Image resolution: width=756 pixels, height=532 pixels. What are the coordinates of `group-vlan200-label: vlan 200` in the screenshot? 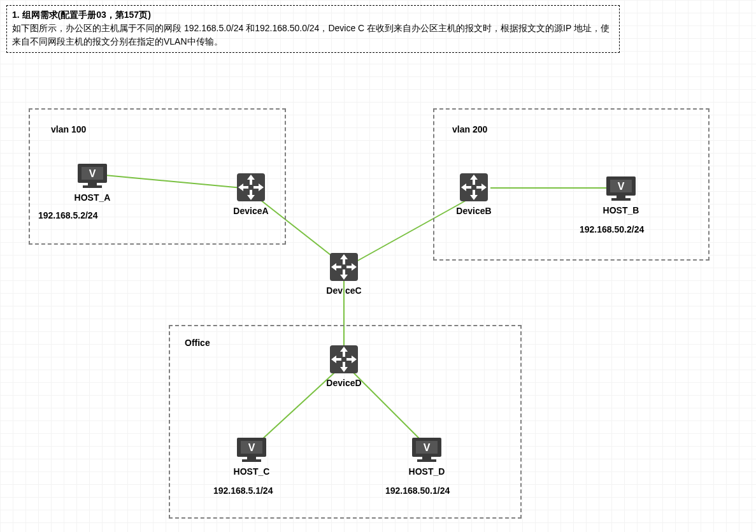 It's located at (470, 129).